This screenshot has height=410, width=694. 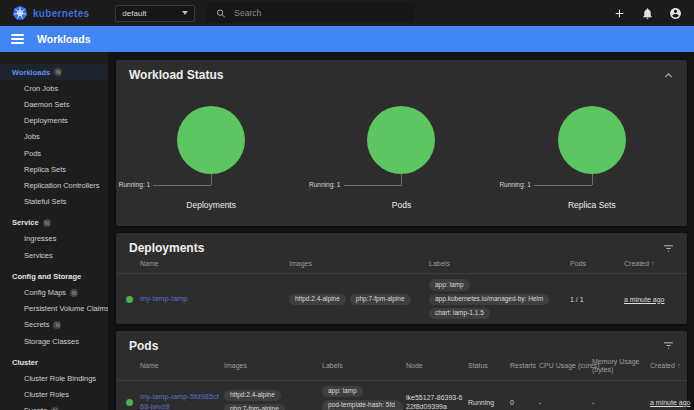 I want to click on node-name: lke55127-86393-622f8d09399a, so click(x=437, y=402).